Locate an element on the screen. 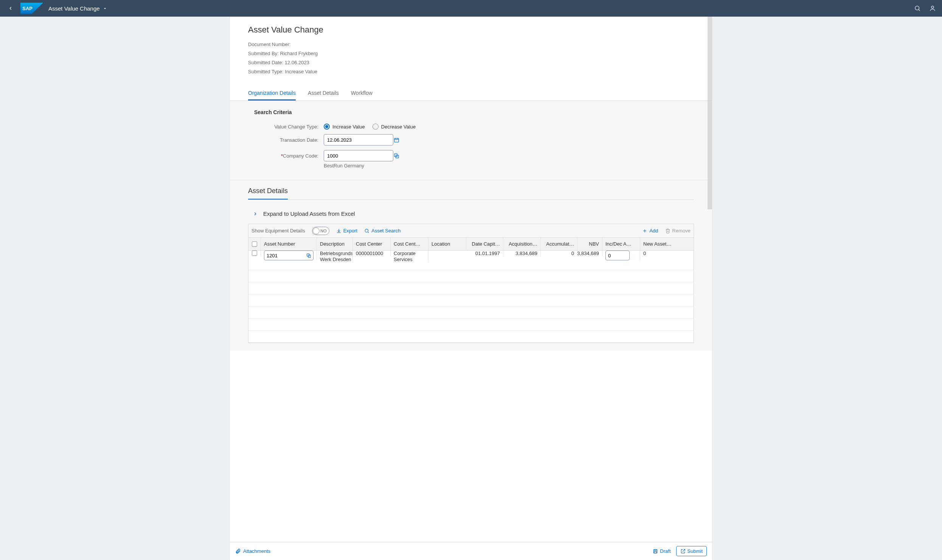 This screenshot has width=942, height=560. draft-button: Draft is located at coordinates (662, 551).